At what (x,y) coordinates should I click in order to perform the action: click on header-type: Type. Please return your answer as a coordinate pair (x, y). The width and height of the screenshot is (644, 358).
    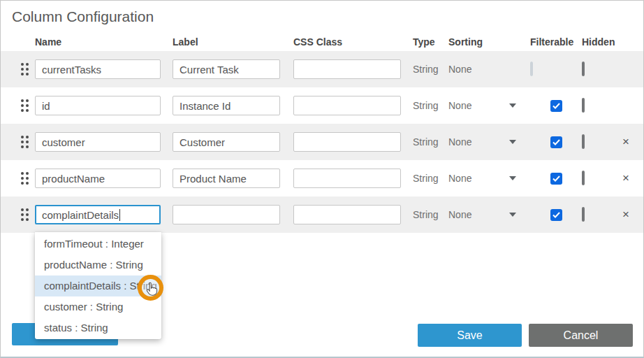
    Looking at the image, I should click on (430, 42).